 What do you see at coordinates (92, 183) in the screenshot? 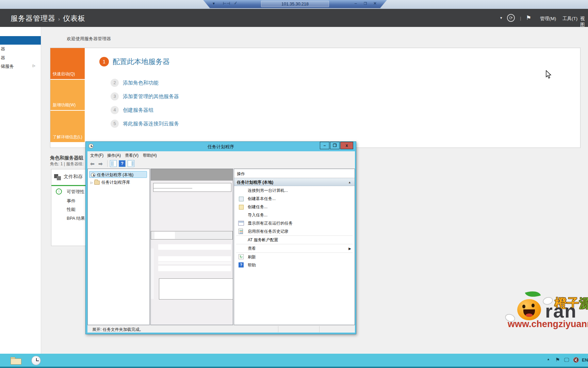
I see `tree-expand-icon: ▷` at bounding box center [92, 183].